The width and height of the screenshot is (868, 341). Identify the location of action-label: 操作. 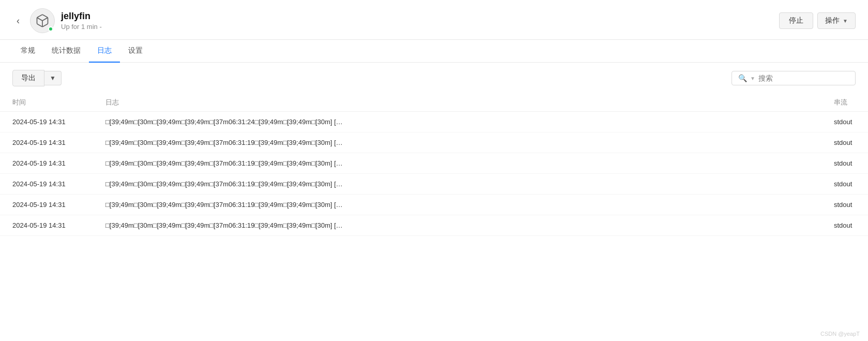
(832, 21).